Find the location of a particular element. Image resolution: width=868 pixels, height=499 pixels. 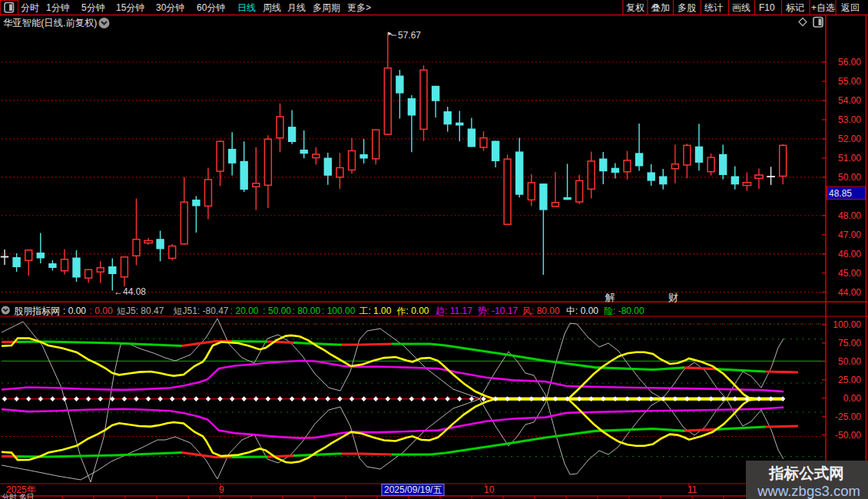

svg-text:: 100.00: : 100.00 is located at coordinates (339, 311).